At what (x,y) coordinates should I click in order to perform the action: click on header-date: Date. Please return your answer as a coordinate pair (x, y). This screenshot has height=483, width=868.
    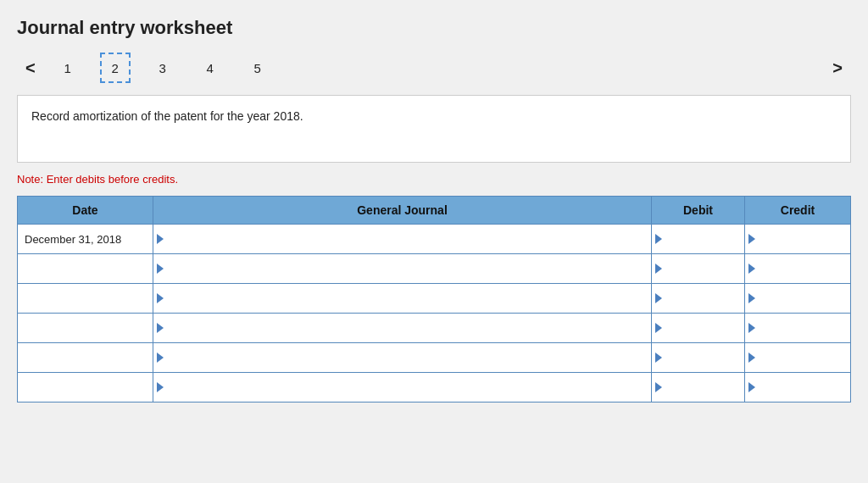
    Looking at the image, I should click on (86, 210).